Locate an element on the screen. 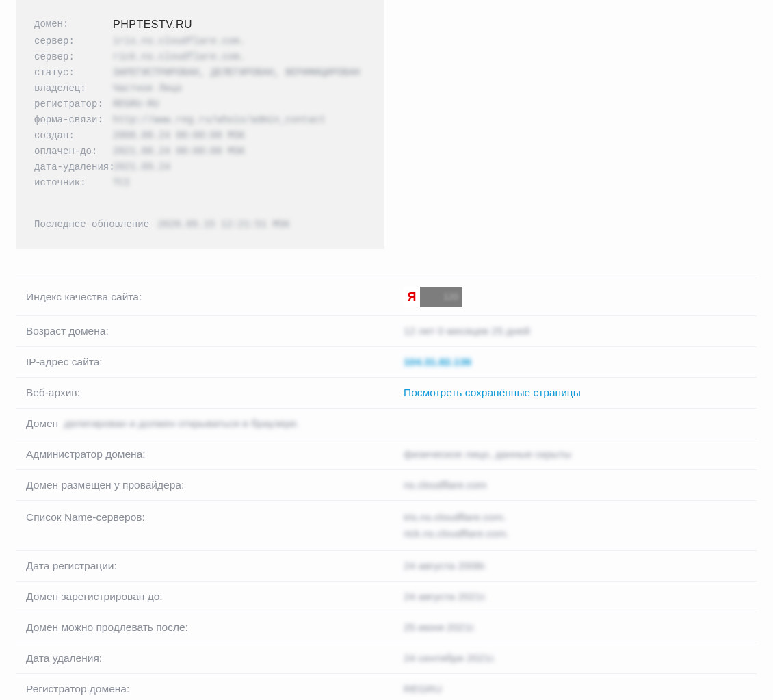  whois-label-contact-form: форма-связи: is located at coordinates (74, 120).